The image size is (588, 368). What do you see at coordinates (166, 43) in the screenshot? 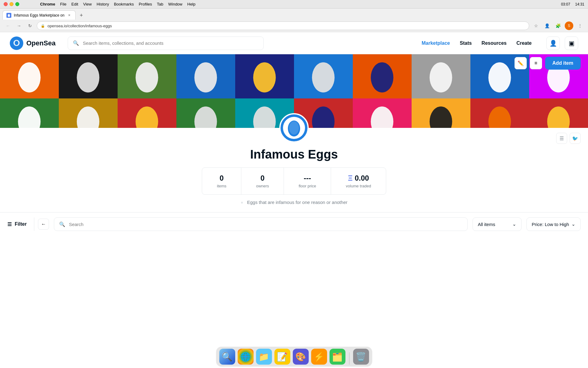
I see `search-box: 🔍` at bounding box center [166, 43].